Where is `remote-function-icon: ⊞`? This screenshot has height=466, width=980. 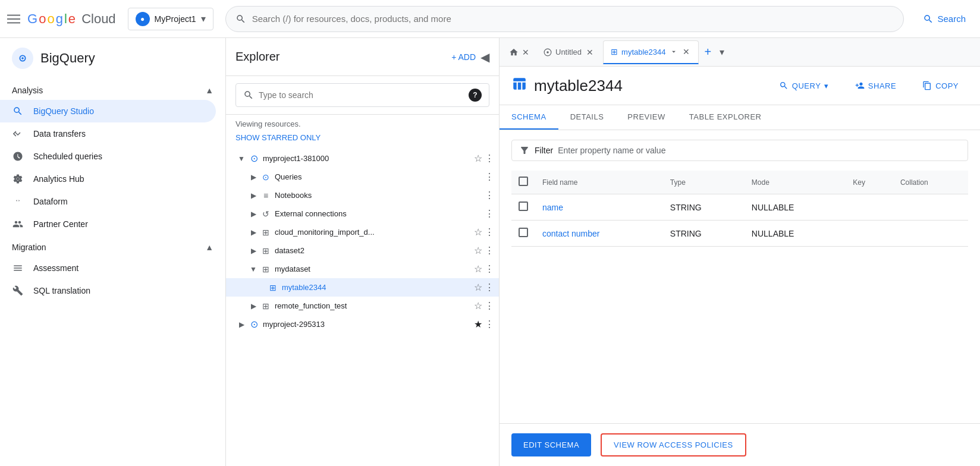
remote-function-icon: ⊞ is located at coordinates (266, 306).